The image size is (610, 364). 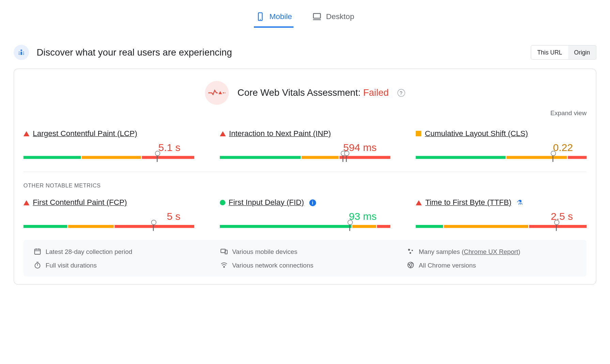 I want to click on assessment-text: Core Web Vitals Assessment: Failed, so click(x=313, y=93).